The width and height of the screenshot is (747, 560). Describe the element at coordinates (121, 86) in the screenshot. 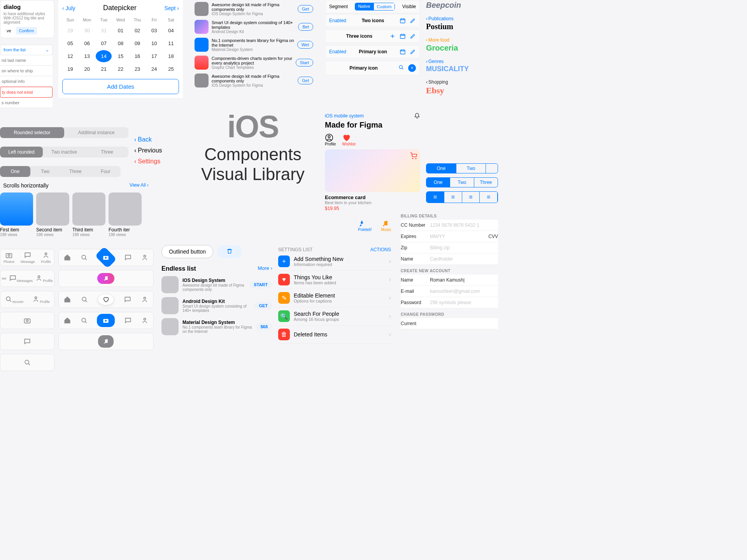

I see `add-dates-button: Add Dates` at that location.